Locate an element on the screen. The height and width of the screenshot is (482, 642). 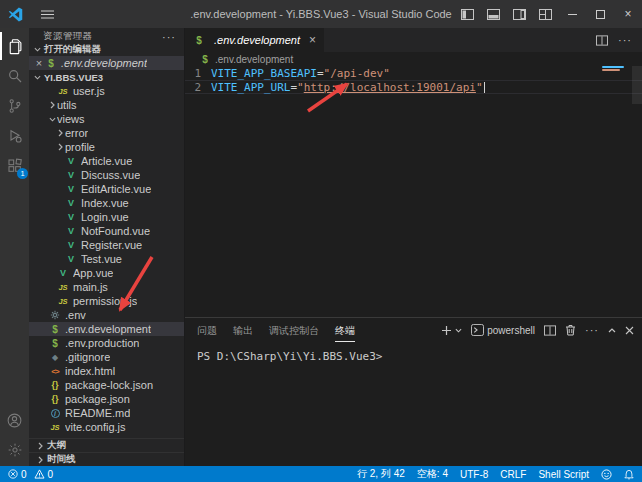
account-icon is located at coordinates (14, 420).